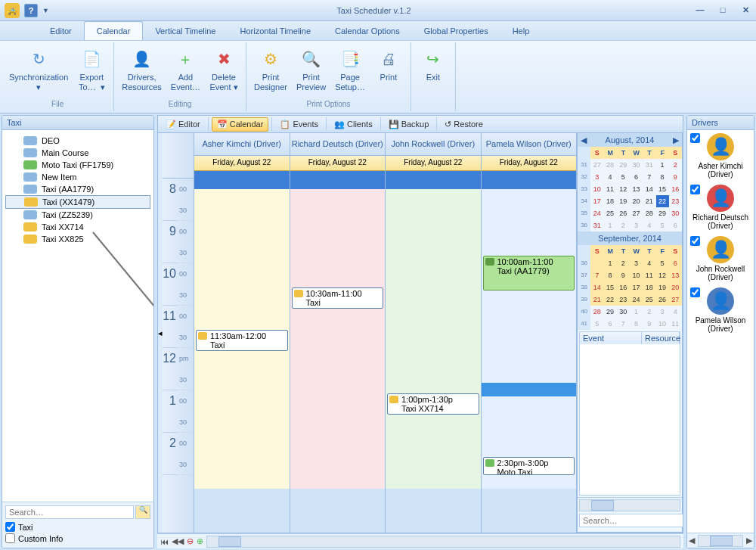  What do you see at coordinates (529, 273) in the screenshot?
I see `appointment: 10:00am-11:00Taxi (AA1779)` at bounding box center [529, 273].